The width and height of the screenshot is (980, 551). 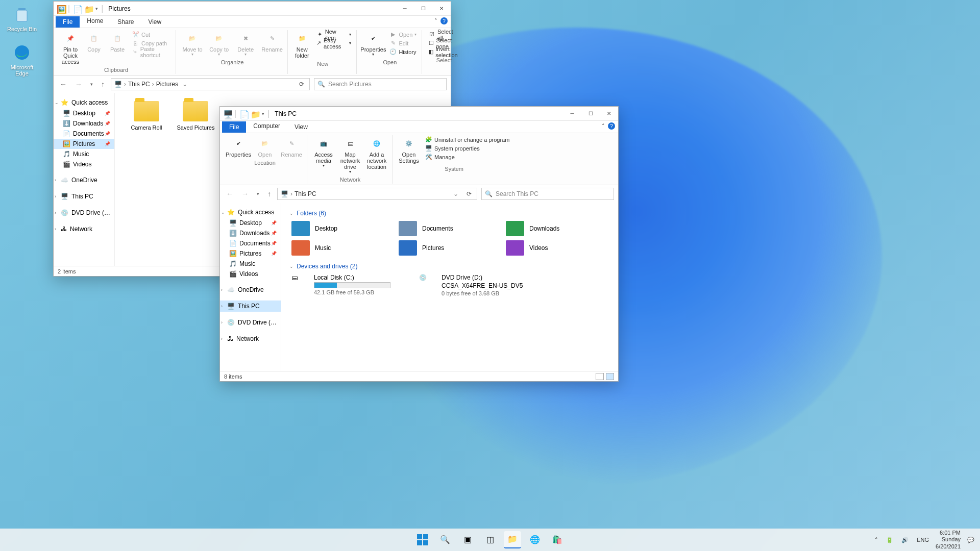 What do you see at coordinates (548, 194) in the screenshot?
I see `search-box: 🔍 Search This PC` at bounding box center [548, 194].